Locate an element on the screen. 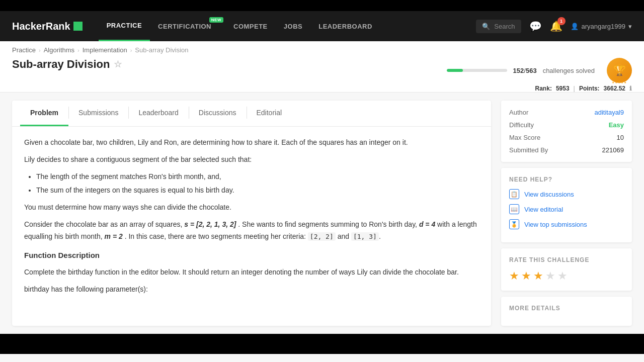  progress-text: 152/563 is located at coordinates (525, 70).